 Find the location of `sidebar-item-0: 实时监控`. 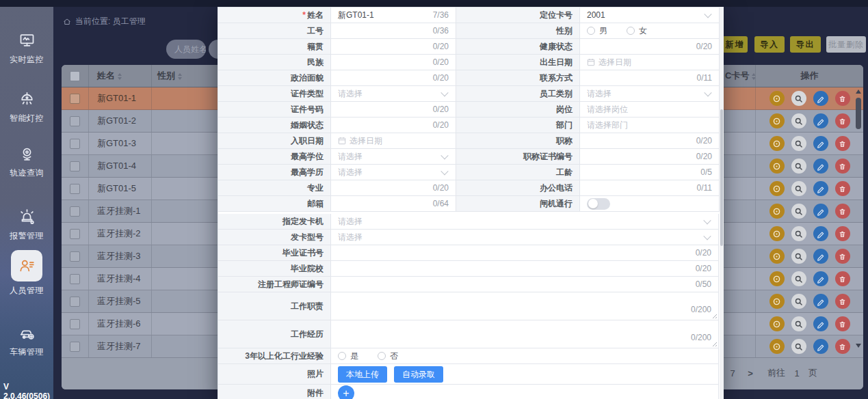

sidebar-item-0: 实时监控 is located at coordinates (27, 48).